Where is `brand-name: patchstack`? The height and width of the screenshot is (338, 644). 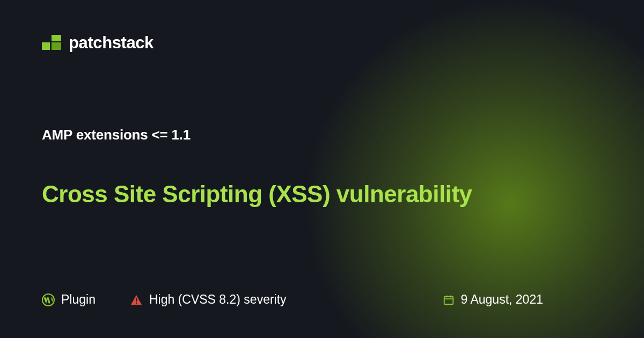 brand-name: patchstack is located at coordinates (111, 43).